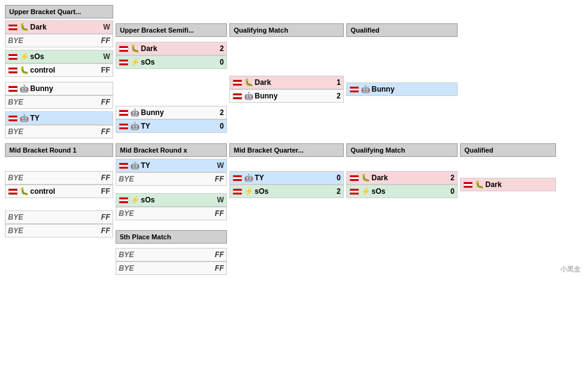  I want to click on mid-round1-column: Mid Bracket Round 1 BYE FF 🐛 control FF, so click(60, 209).